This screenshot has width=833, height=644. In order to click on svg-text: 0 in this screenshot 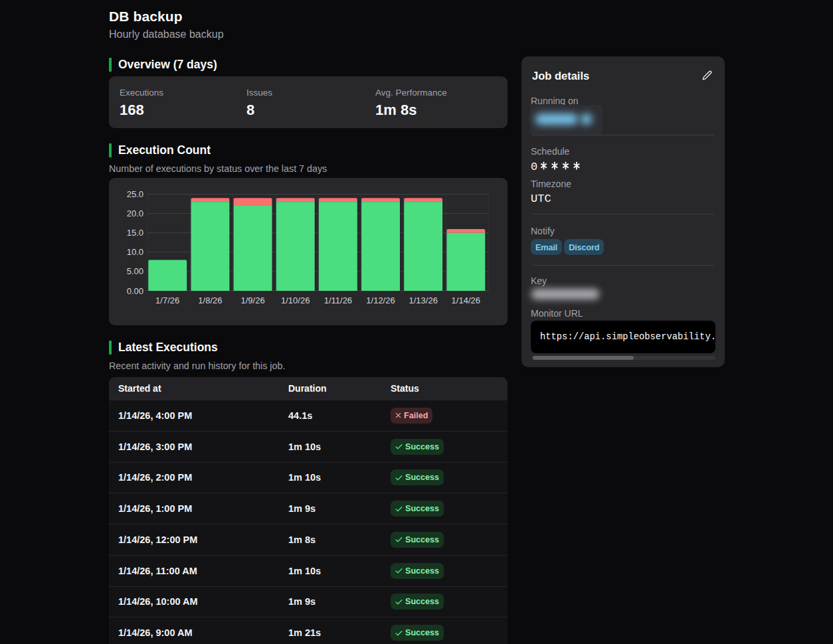, I will do `click(534, 166)`.